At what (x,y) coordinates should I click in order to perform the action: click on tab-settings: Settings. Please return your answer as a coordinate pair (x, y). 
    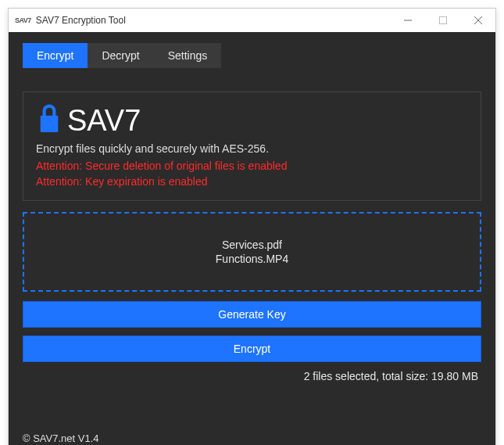
    Looking at the image, I should click on (188, 56).